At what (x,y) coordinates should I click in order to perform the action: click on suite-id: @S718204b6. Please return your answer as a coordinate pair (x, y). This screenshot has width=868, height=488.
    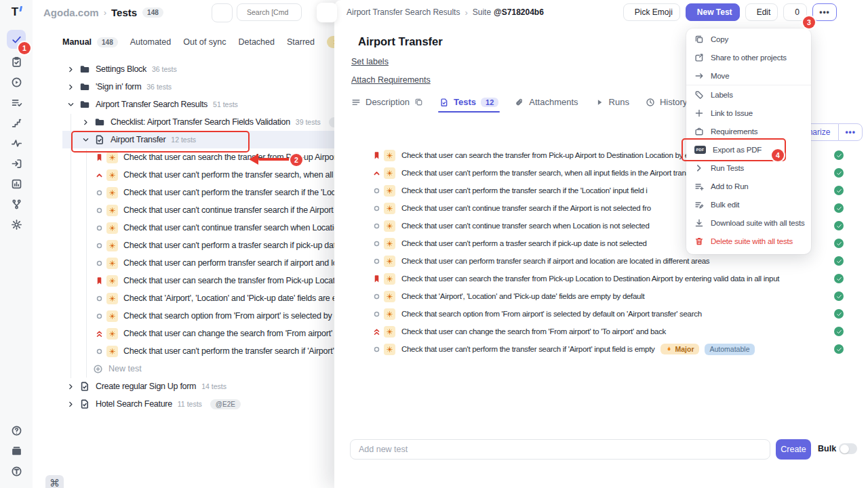
    Looking at the image, I should click on (519, 12).